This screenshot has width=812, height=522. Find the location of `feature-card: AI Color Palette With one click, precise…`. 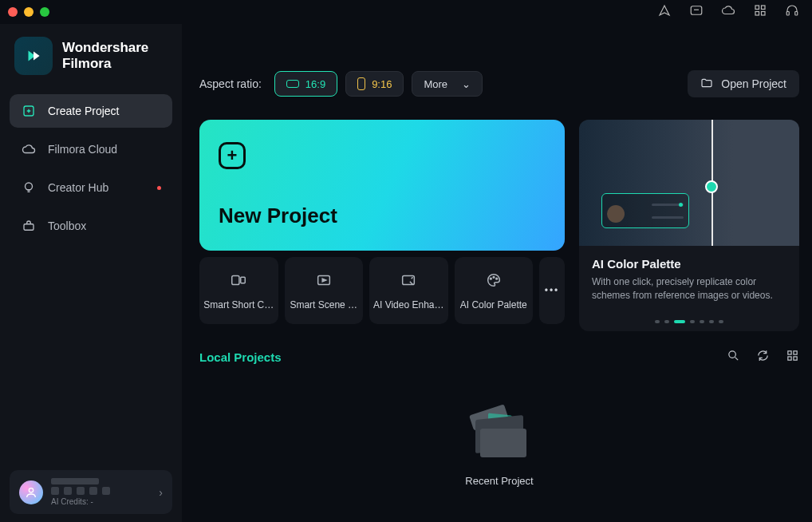

feature-card: AI Color Palette With one click, precise… is located at coordinates (689, 225).